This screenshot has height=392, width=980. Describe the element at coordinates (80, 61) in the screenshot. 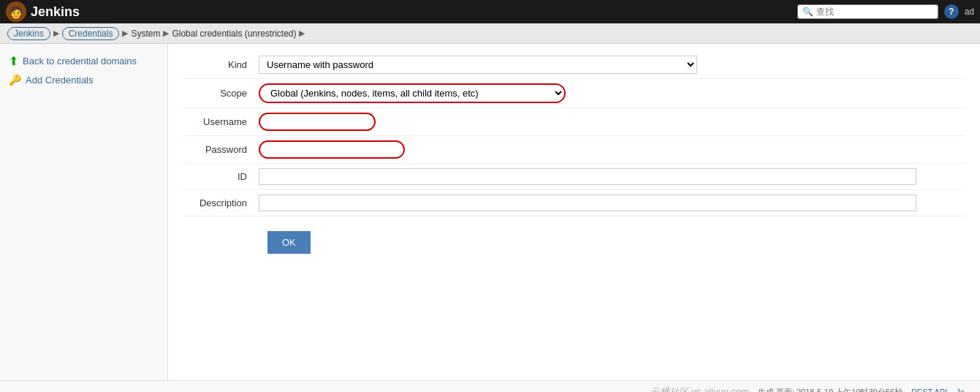

I see `sidebar-back-label: Back to credential domains` at that location.